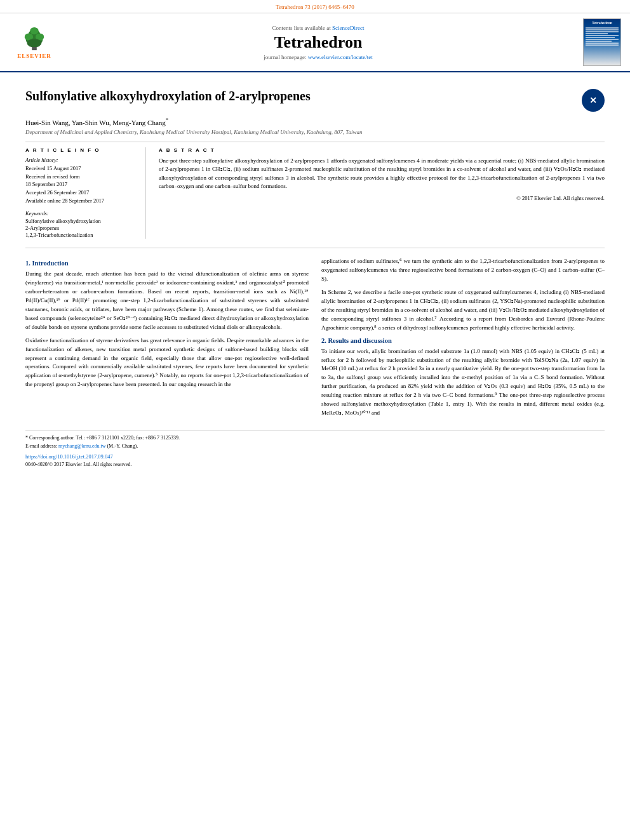 This screenshot has width=630, height=840. What do you see at coordinates (315, 193) in the screenshot?
I see `article-info-abstract-section: A R T I C L E I N F O Article history: R…` at bounding box center [315, 193].